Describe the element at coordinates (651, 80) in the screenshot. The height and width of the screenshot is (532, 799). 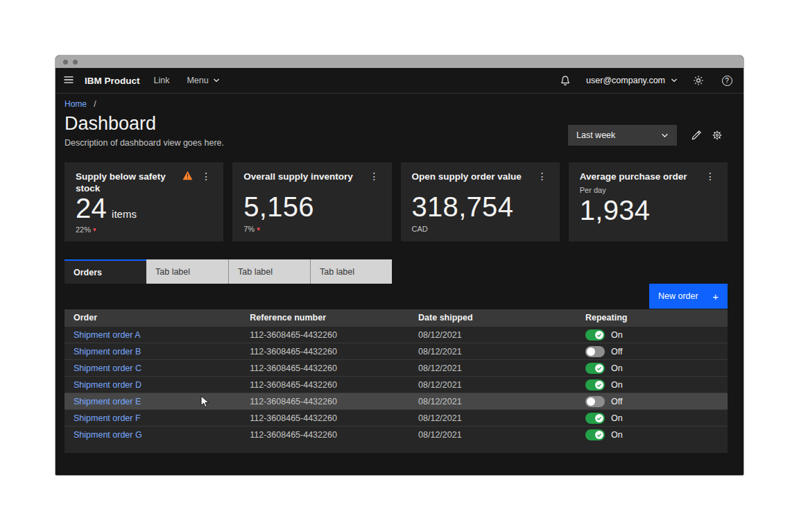
I see `header-actions: user@company.com ?` at that location.